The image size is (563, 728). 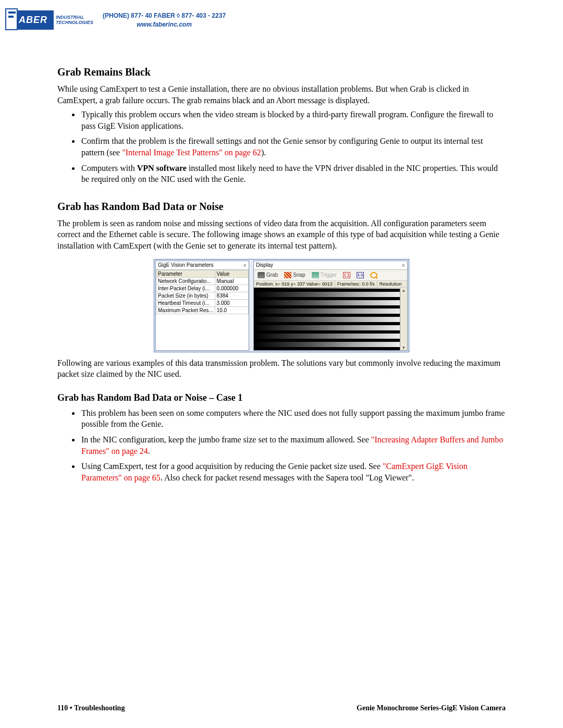 I want to click on status-position: Position: x= 019 y= 337 Value= 0013, so click(x=295, y=284).